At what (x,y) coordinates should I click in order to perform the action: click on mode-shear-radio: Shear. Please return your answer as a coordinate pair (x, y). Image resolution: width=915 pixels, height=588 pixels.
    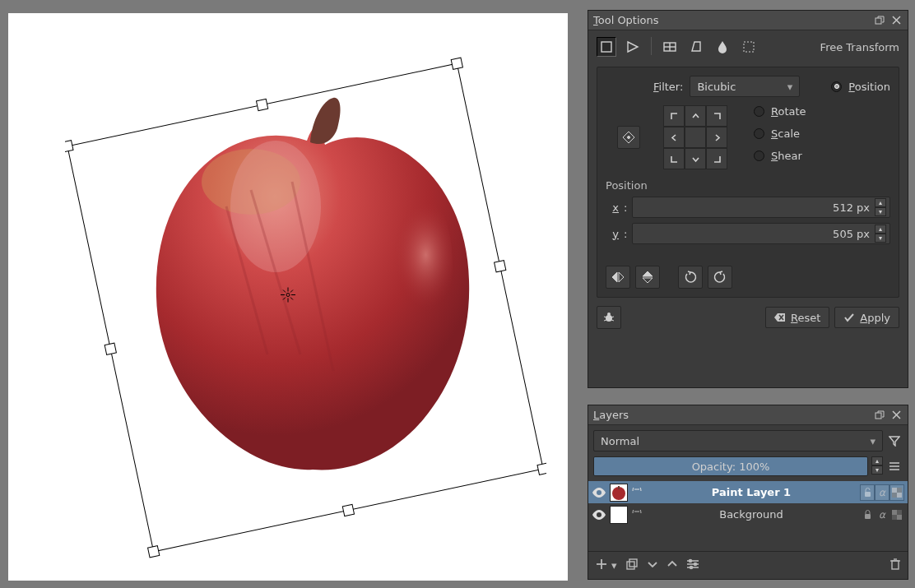
    Looking at the image, I should click on (780, 156).